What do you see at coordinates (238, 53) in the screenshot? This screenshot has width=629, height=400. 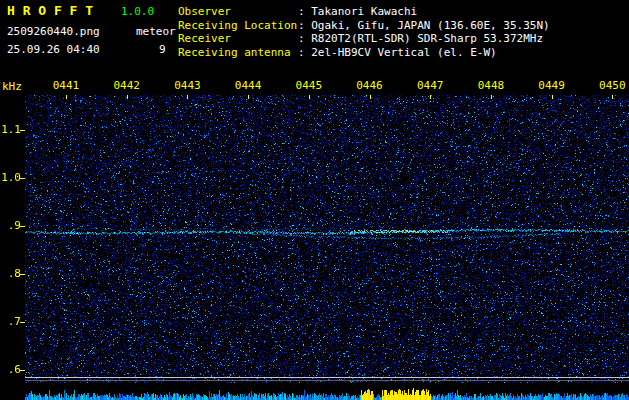 I see `info-label: Receiving antenna` at bounding box center [238, 53].